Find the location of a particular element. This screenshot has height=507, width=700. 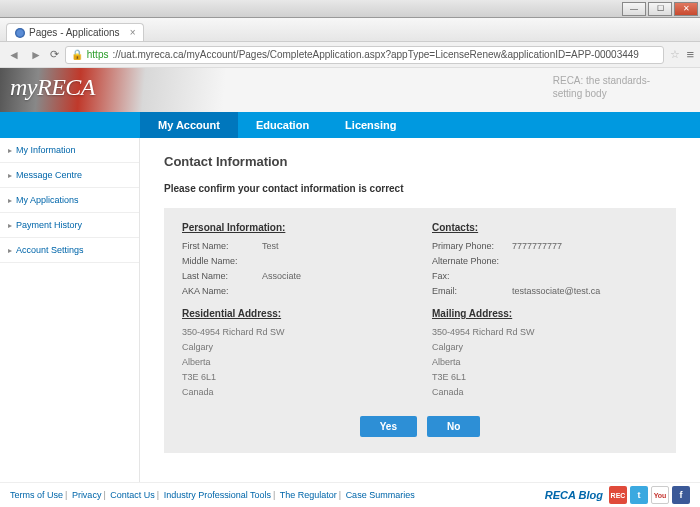

footer-link-tools: Industry Professional Tools is located at coordinates (218, 495).